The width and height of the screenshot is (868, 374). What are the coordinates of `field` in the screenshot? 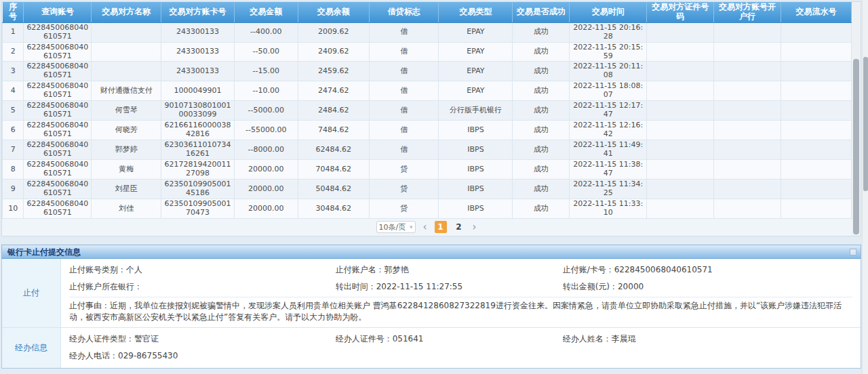 It's located at (449, 356).